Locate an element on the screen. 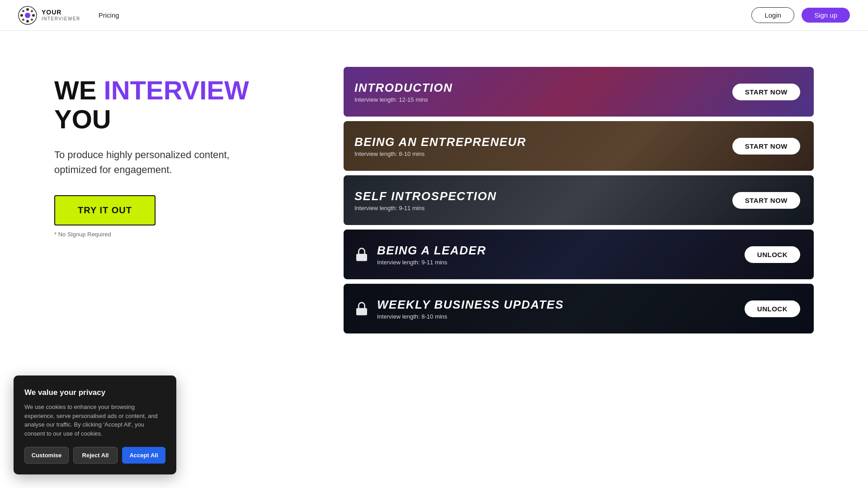 The height and width of the screenshot is (488, 868). card-text-intro: INTRODUCTIONInterview length: 12-15 mins is located at coordinates (403, 92).